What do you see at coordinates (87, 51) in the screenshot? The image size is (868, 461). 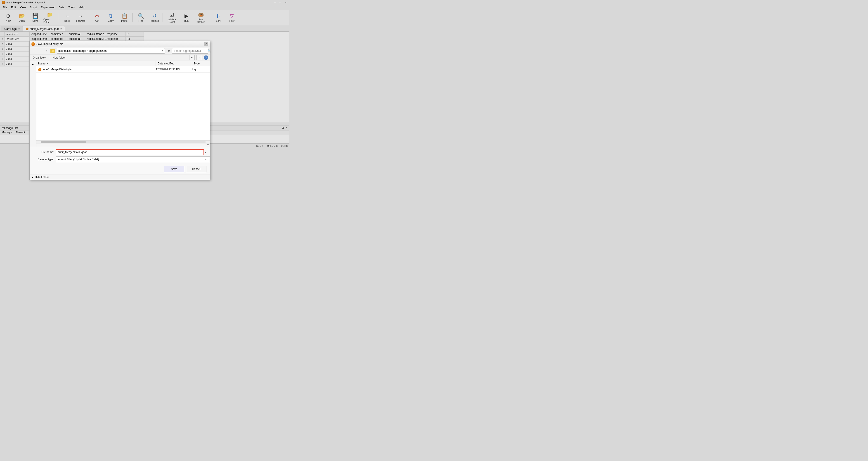 I see `breadcrumb-arrow-2: ›` at bounding box center [87, 51].